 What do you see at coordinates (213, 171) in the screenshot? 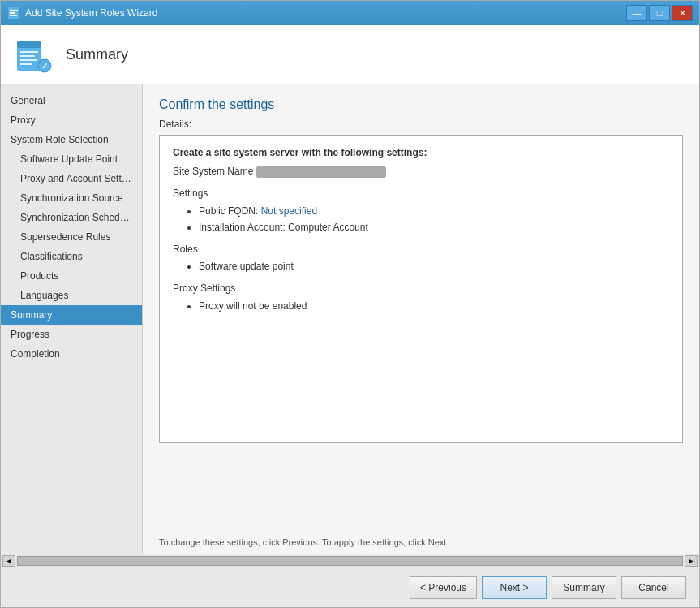
I see `site-system-label: Site System Name` at bounding box center [213, 171].